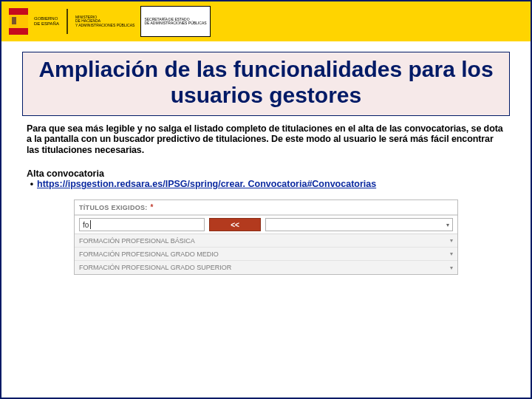 This screenshot has height=399, width=532. What do you see at coordinates (266, 139) in the screenshot?
I see `intro-paragraph: Para que sea más legible y no salga el l…` at bounding box center [266, 139].